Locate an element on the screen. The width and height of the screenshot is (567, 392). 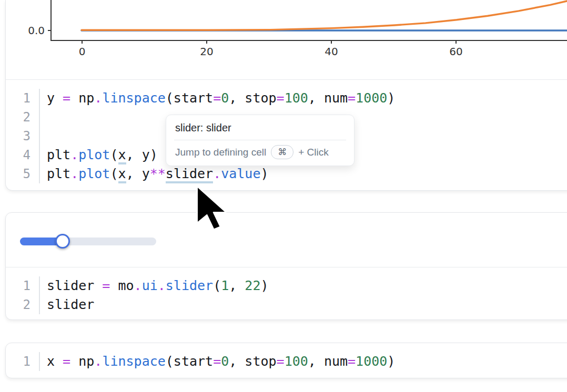
line-number: 3 is located at coordinates (23, 136).